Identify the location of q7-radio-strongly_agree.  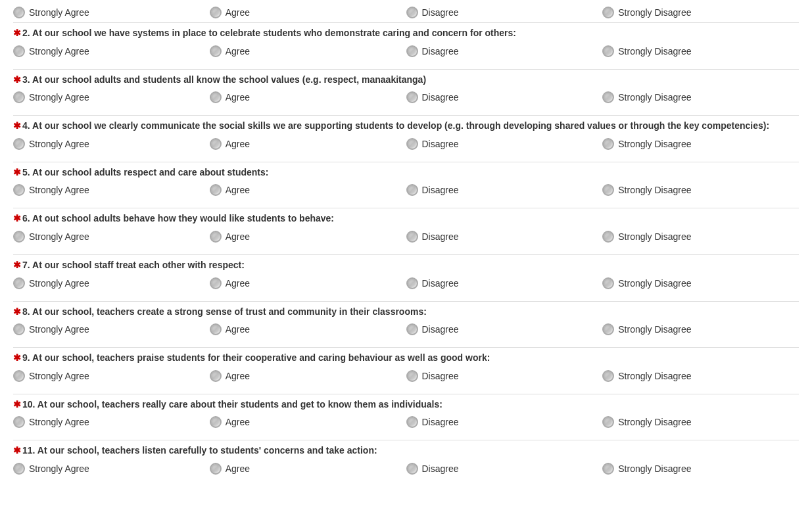
(19, 283).